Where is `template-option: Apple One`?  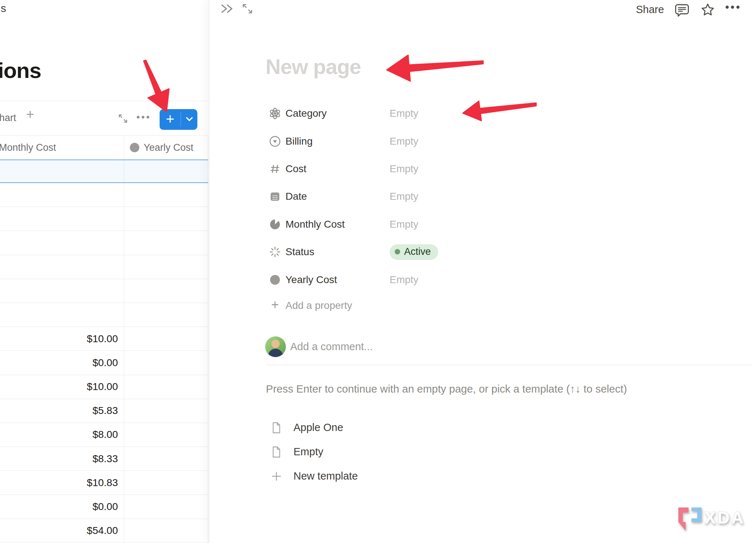 template-option: Apple One is located at coordinates (393, 428).